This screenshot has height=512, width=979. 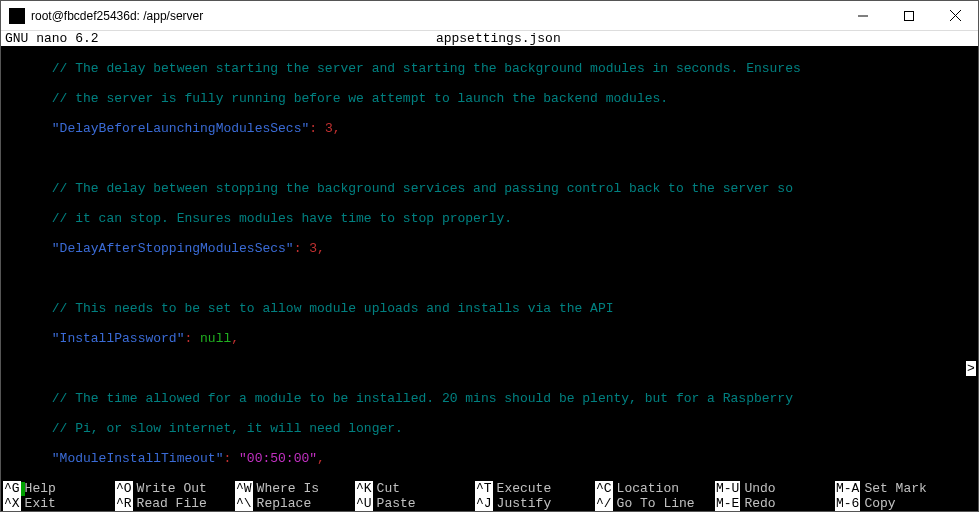 I want to click on shortcut-item: ^UPaste, so click(x=413, y=504).